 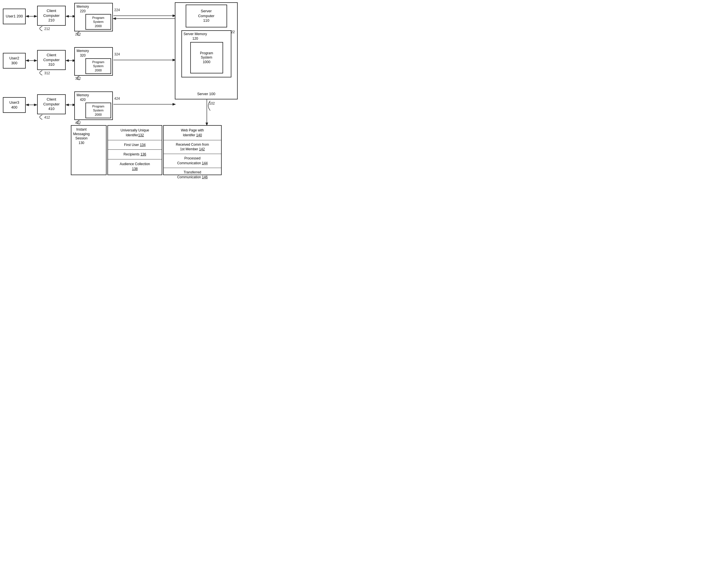 What do you see at coordinates (192, 147) in the screenshot?
I see `received-comm-row: Received Comm from1st Member 142` at bounding box center [192, 147].